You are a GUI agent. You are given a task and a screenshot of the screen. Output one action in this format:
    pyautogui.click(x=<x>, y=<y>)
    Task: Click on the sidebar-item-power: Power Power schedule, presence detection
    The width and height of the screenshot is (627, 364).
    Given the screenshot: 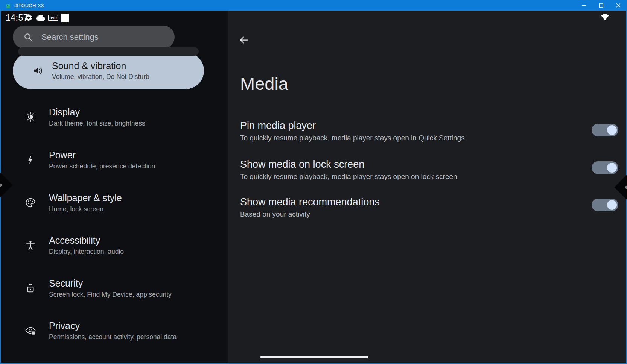 What is the action you would take?
    pyautogui.click(x=108, y=160)
    